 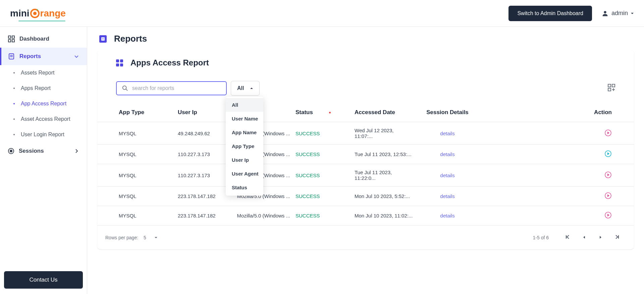 What do you see at coordinates (20, 13) in the screenshot?
I see `logo-text-mini: mini` at bounding box center [20, 13].